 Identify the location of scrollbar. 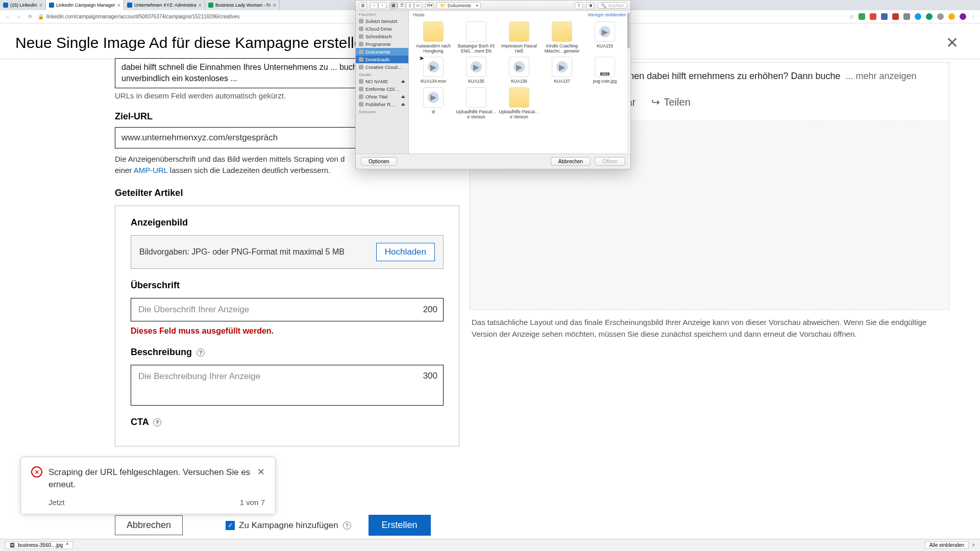
(629, 82).